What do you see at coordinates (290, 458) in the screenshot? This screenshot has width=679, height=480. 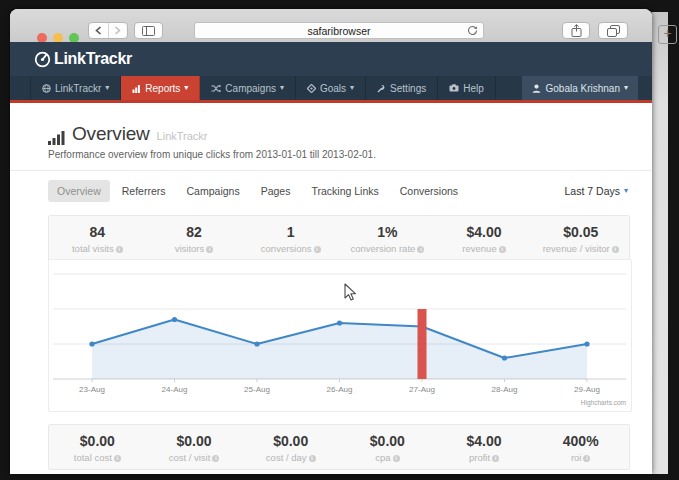 I see `stat-label: cost / dayi` at bounding box center [290, 458].